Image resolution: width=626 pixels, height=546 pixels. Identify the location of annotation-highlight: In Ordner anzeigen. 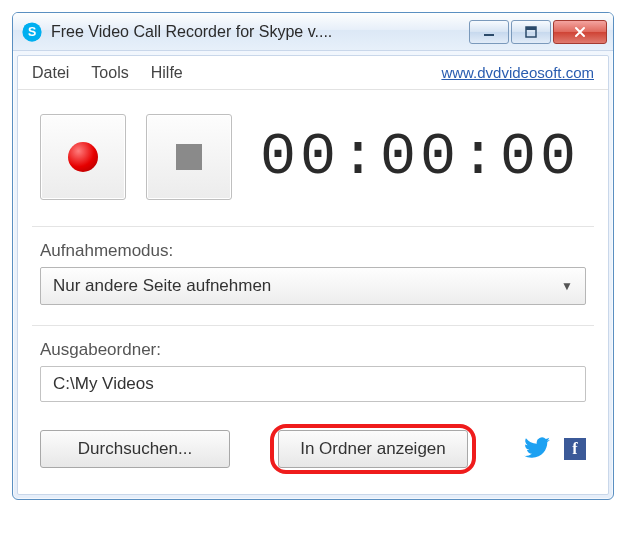
(373, 449).